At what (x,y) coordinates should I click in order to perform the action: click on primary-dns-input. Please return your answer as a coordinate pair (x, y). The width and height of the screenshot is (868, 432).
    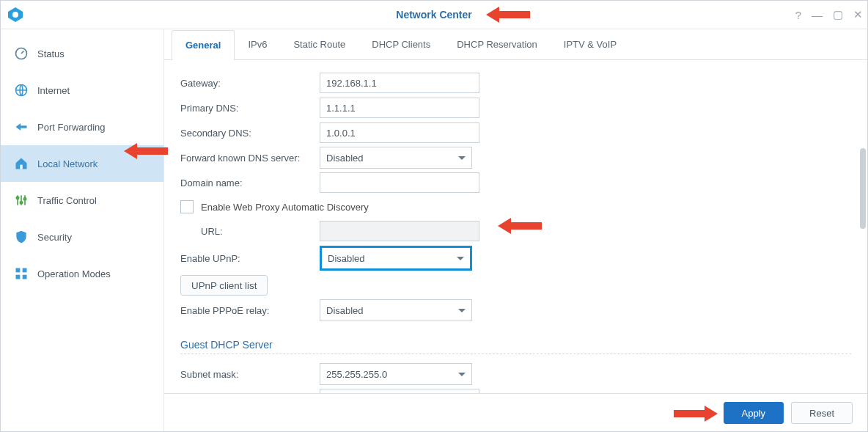
    Looking at the image, I should click on (400, 108).